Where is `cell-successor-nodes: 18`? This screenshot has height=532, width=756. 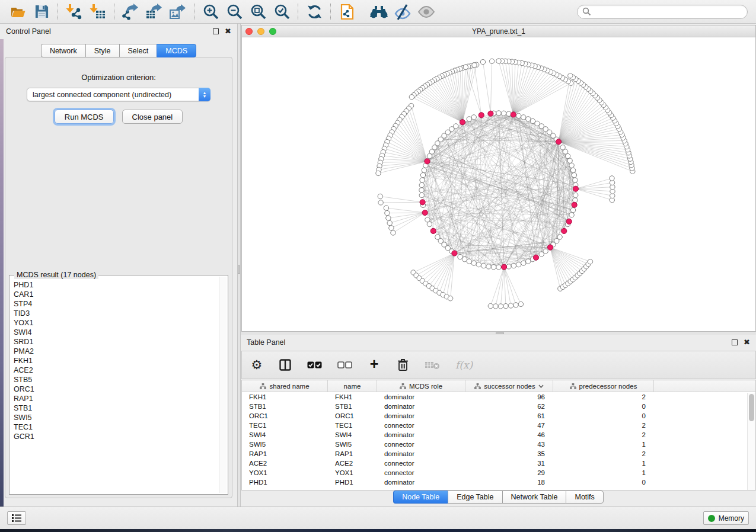 cell-successor-nodes: 18 is located at coordinates (509, 482).